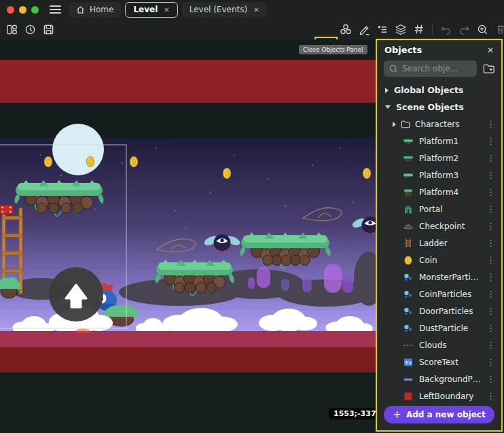 This screenshot has height=433, width=504. I want to click on edit-pencil-icon, so click(364, 29).